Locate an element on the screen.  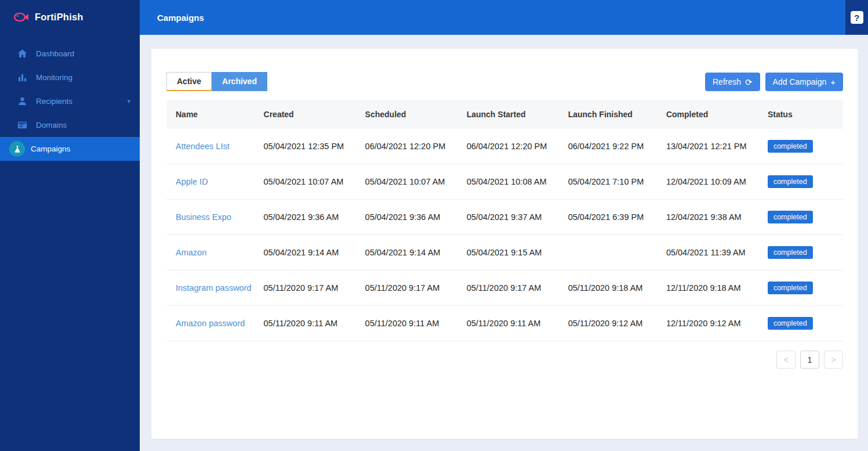
refresh-button: Refresh ⟳ is located at coordinates (733, 82).